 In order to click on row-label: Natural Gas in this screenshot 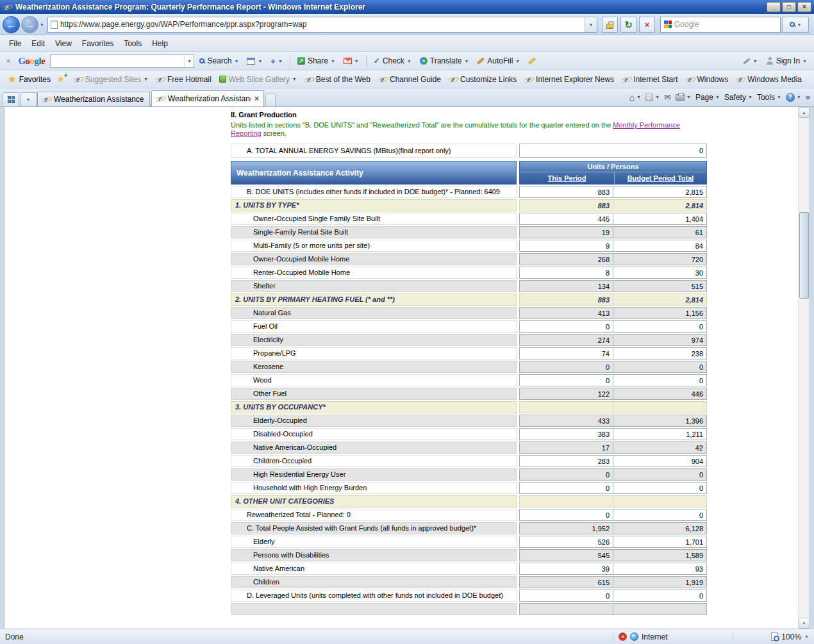, I will do `click(374, 313)`.